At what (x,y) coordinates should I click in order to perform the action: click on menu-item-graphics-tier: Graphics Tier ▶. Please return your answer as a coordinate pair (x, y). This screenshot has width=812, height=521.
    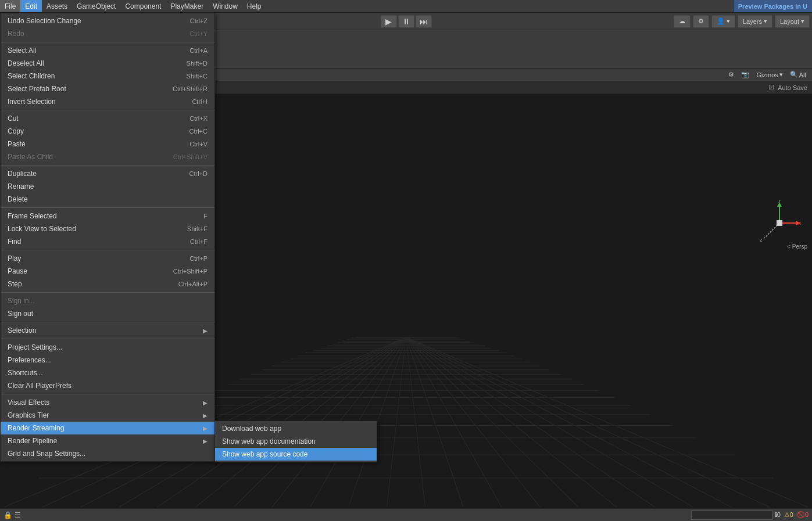
    Looking at the image, I should click on (108, 415).